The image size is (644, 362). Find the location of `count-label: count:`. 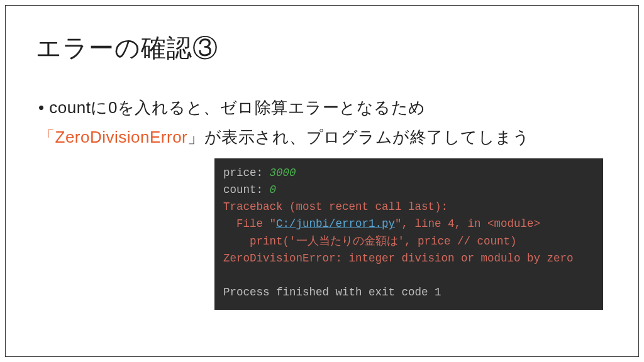

count-label: count: is located at coordinates (247, 190).